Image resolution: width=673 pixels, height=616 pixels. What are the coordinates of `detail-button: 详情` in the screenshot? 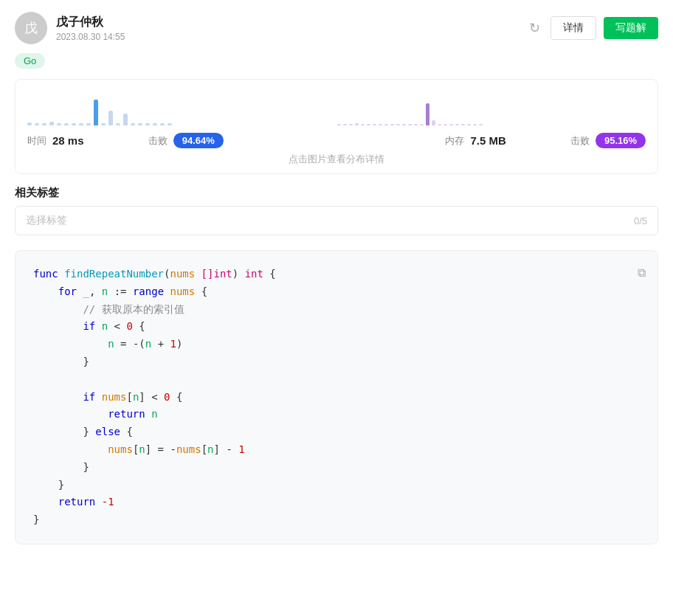 It's located at (573, 28).